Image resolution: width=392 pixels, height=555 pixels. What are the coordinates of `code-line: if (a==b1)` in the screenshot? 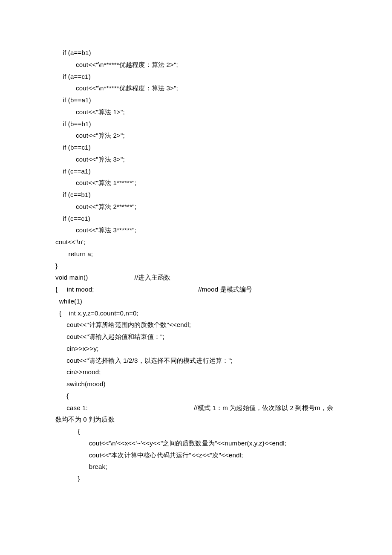 It's located at (196, 53).